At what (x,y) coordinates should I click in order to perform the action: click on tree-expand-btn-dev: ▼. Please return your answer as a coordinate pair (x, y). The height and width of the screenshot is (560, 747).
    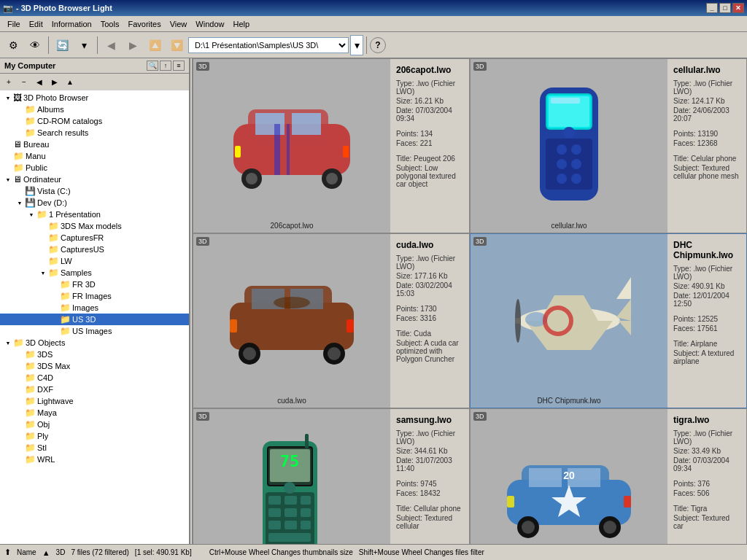
    Looking at the image, I should click on (20, 203).